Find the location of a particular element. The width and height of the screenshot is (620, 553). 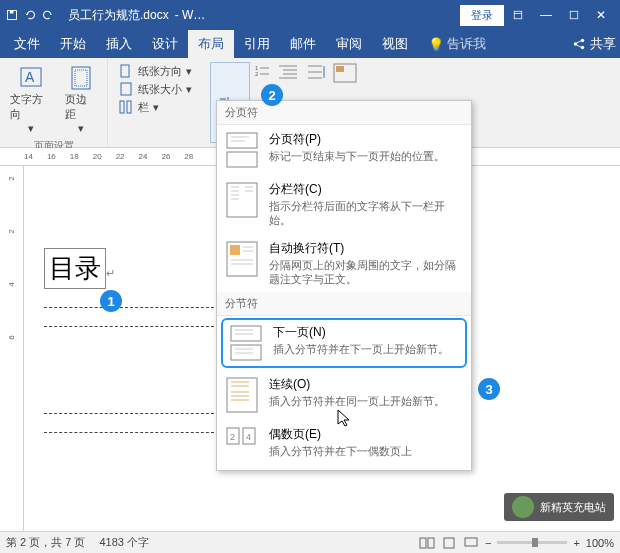

zoom-slider is located at coordinates (532, 542).